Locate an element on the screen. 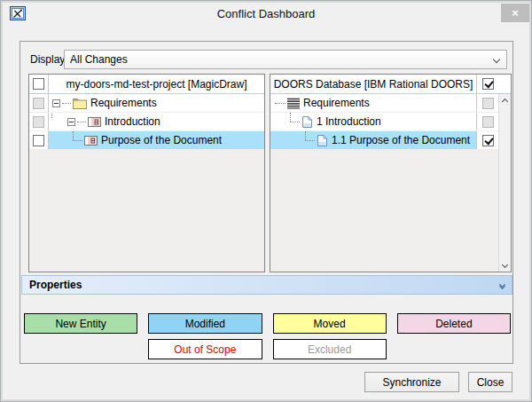 The image size is (532, 402). scroll-up-icon is located at coordinates (505, 101).